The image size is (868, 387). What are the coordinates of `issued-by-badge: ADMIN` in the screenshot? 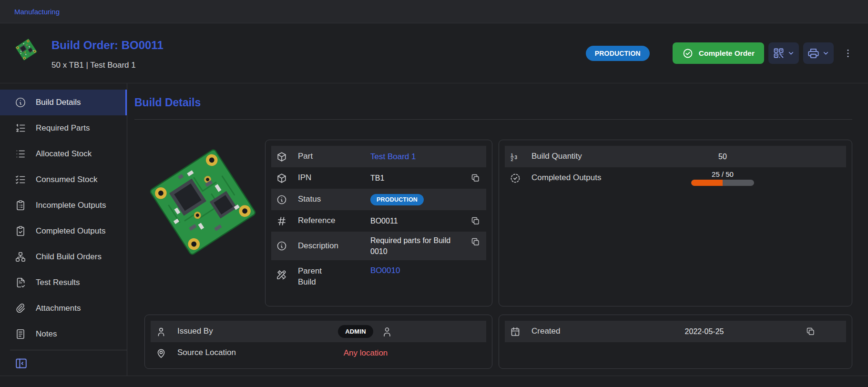 It's located at (356, 332).